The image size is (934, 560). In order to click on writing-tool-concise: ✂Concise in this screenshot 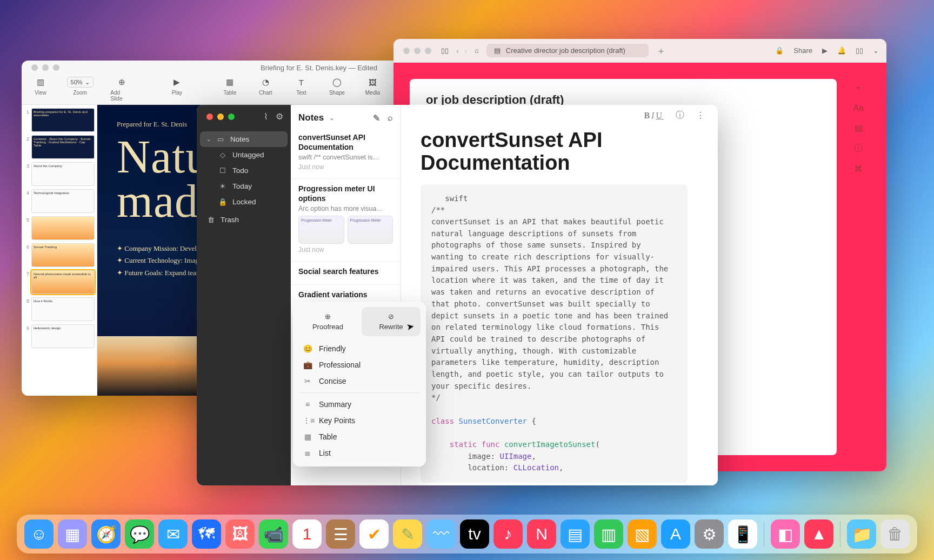, I will do `click(359, 381)`.